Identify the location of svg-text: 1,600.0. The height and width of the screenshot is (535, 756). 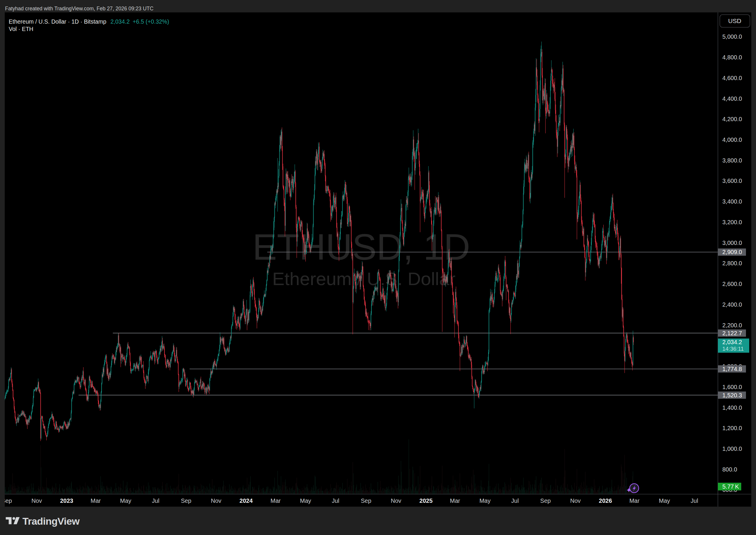
(732, 387).